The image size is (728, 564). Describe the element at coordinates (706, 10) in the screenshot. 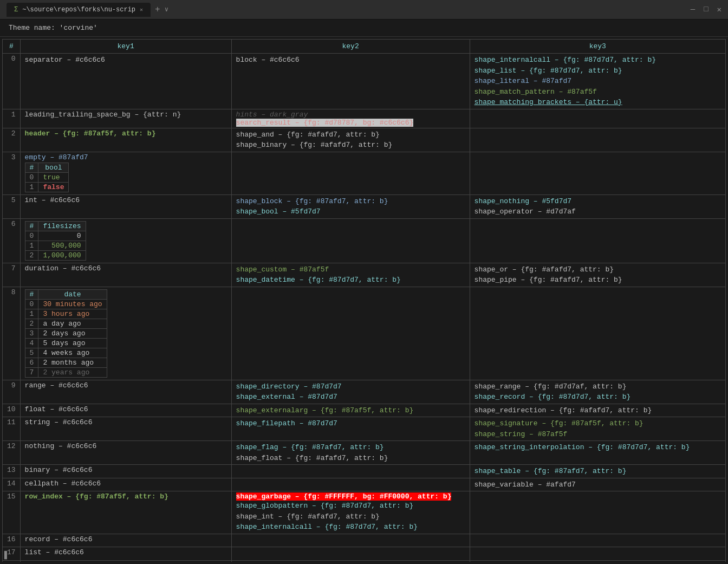

I see `window-controls: — □ ✕` at that location.